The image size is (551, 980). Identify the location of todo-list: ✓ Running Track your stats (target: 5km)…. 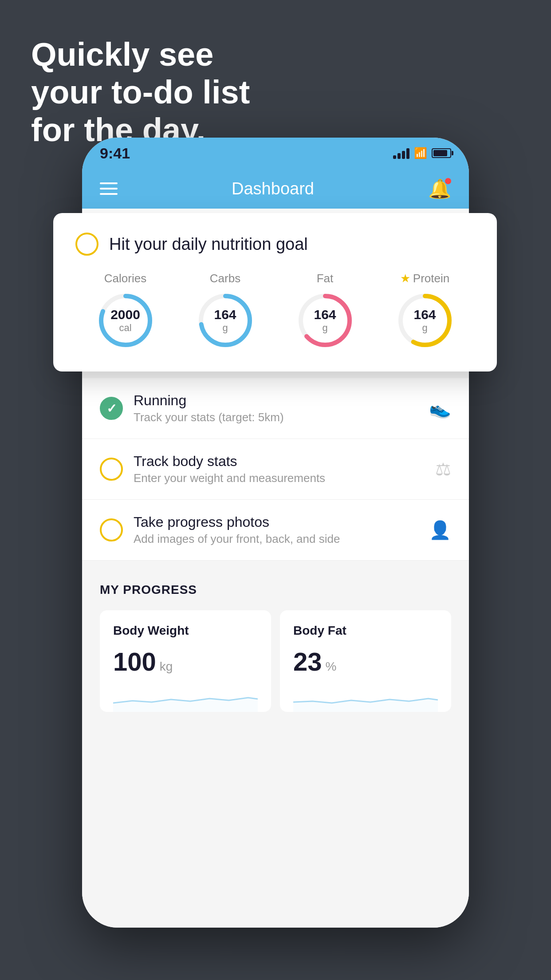
(276, 470).